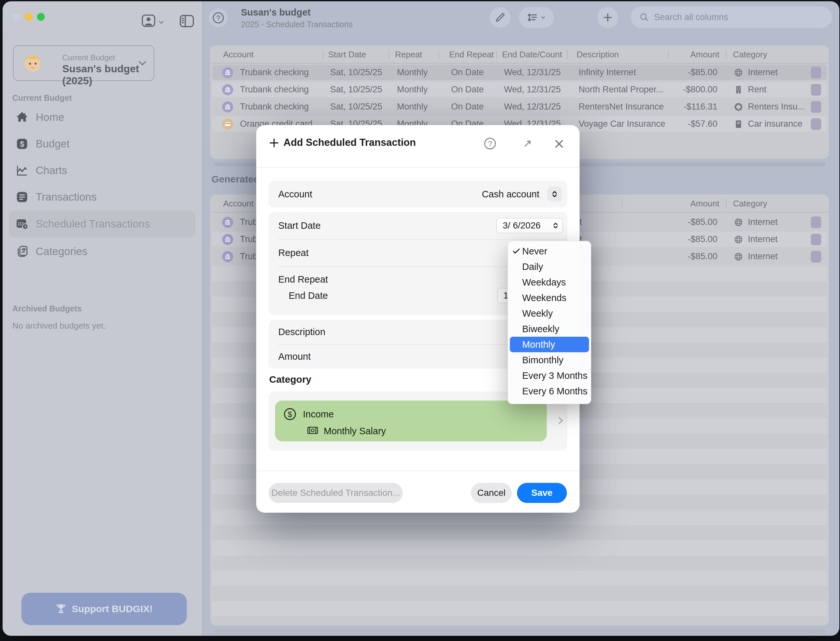 The height and width of the screenshot is (641, 840). I want to click on sidebar-item-label: Categories, so click(61, 251).